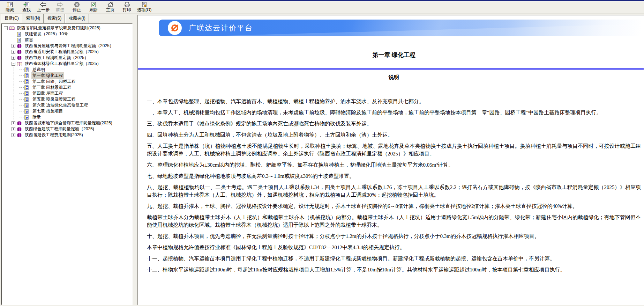 This screenshot has width=644, height=306. What do you see at coordinates (394, 258) in the screenshot?
I see `doc-paragraph: 十一、起挖植物、汽车运输苗木项目适用于绿化工程中植物迁移，不适用于新建绿化工程或…` at bounding box center [394, 258].